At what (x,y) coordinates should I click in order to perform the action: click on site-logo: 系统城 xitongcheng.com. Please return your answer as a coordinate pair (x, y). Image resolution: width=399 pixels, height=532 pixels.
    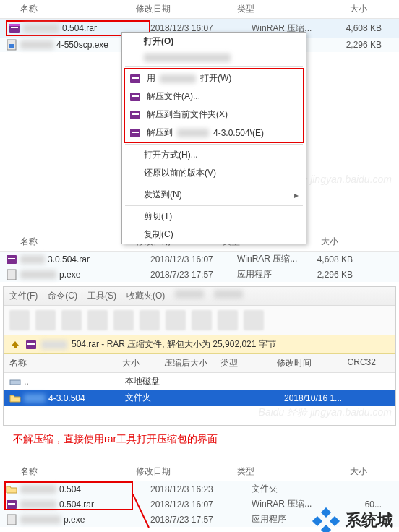
    Looking at the image, I should click on (352, 520).